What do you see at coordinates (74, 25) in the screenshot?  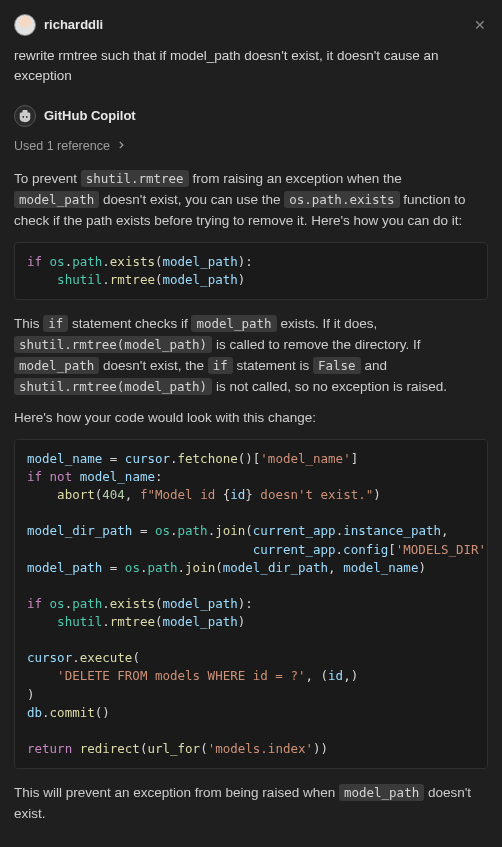 I see `user-author-label: richarddli` at bounding box center [74, 25].